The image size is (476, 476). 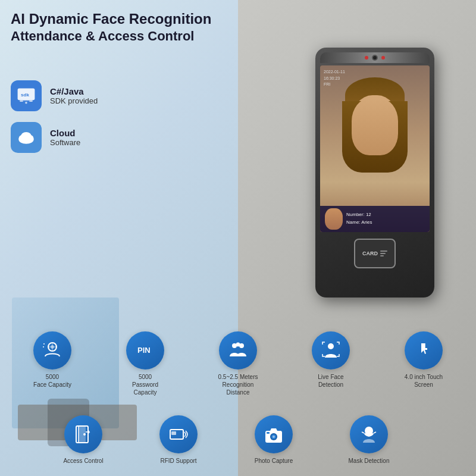 I want to click on title-line1: AI Dynamic Face Recognition, so click(x=118, y=19).